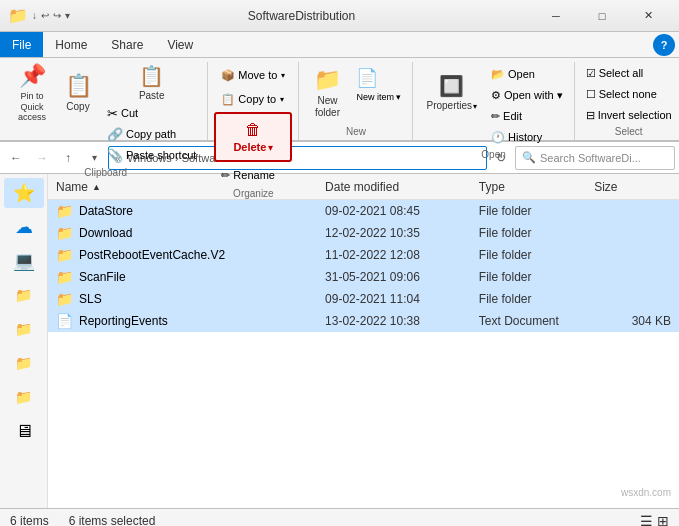 This screenshot has height=526, width=679. I want to click on sidebar-item-onedrive: ☁, so click(24, 227).